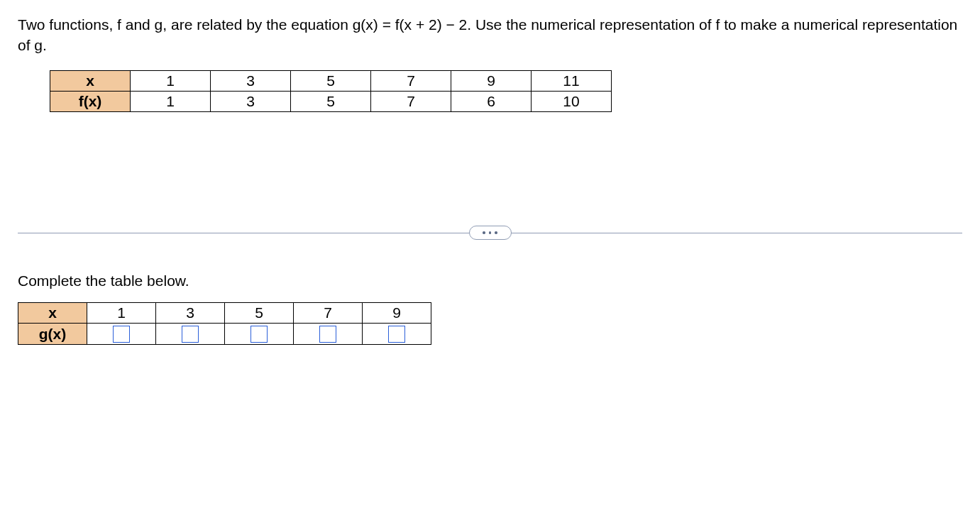 This screenshot has height=508, width=980. What do you see at coordinates (260, 312) in the screenshot?
I see `table-g-x-cell: 5` at bounding box center [260, 312].